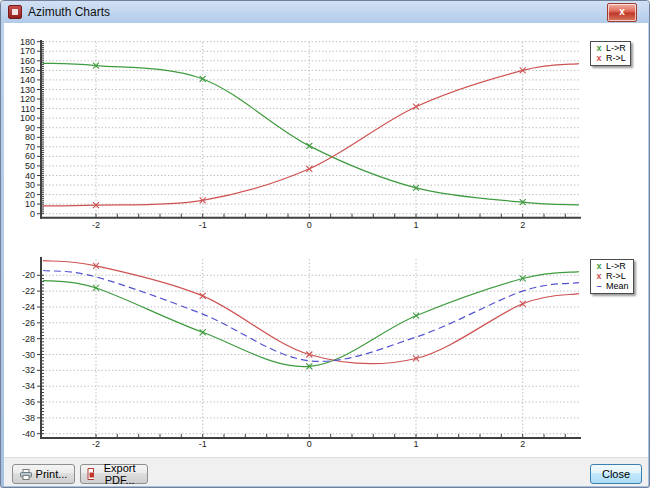 The image size is (650, 488). I want to click on legend-row: –Mean, so click(612, 286).